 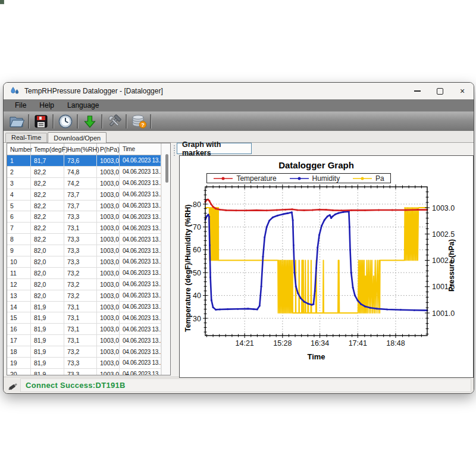 I want to click on svg-text: 1001.5, so click(x=443, y=287).